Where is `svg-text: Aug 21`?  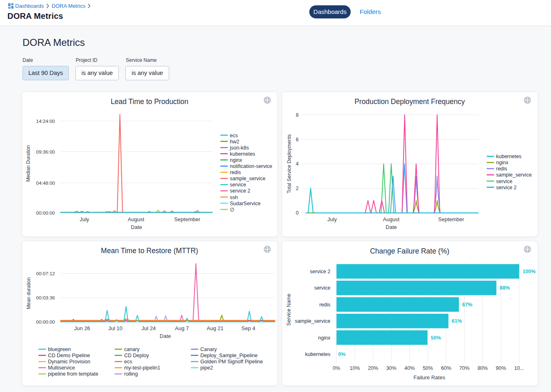
svg-text: Aug 21 is located at coordinates (215, 329).